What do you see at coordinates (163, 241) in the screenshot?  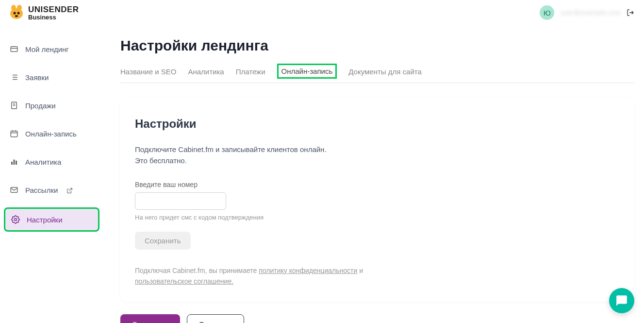 I see `save-phone-button: Сохранить` at bounding box center [163, 241].